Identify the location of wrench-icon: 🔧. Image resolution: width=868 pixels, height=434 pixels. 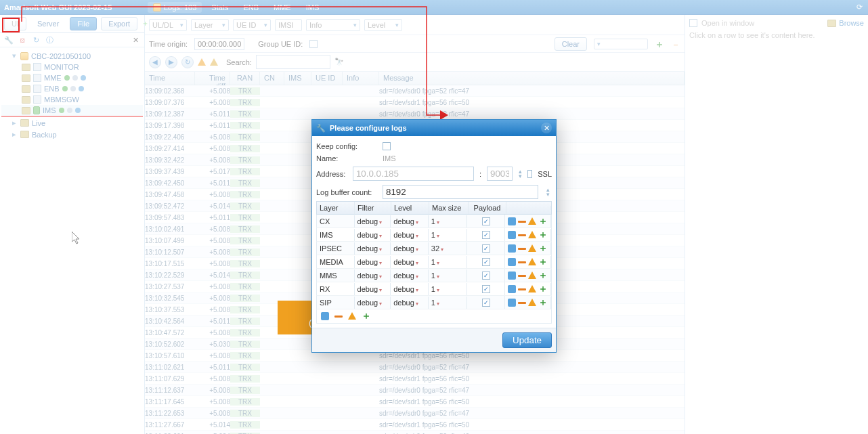
(9, 40).